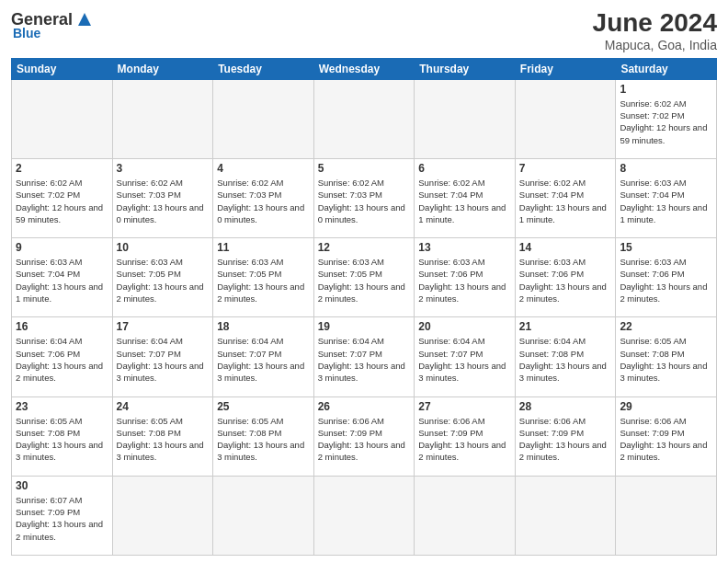  I want to click on calendar-cell: 1Sunrise: 6:02 AM Sunset: 7:02 PM Daylig…, so click(666, 119).